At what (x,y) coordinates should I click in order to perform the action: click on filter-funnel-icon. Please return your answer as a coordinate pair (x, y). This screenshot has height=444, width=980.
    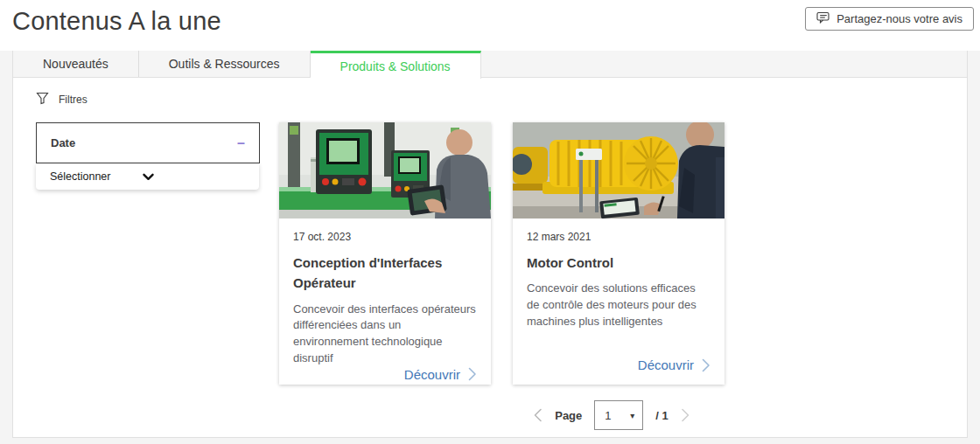
    Looking at the image, I should click on (42, 100).